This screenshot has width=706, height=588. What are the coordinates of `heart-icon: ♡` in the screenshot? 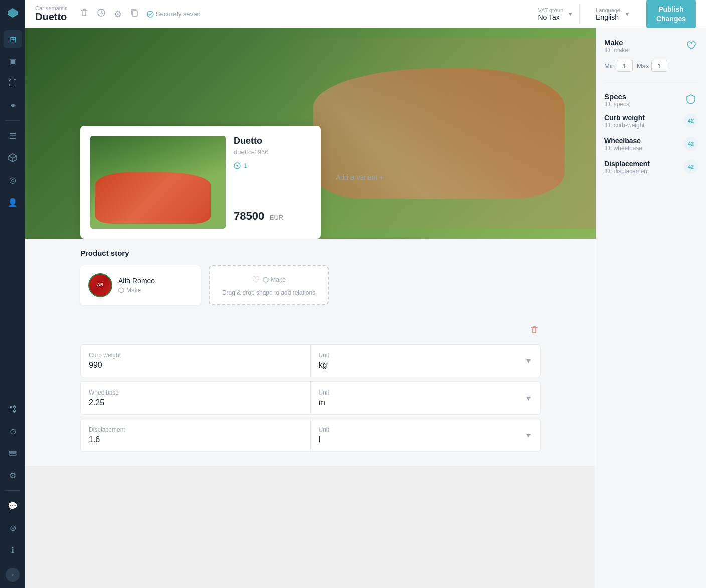 It's located at (256, 280).